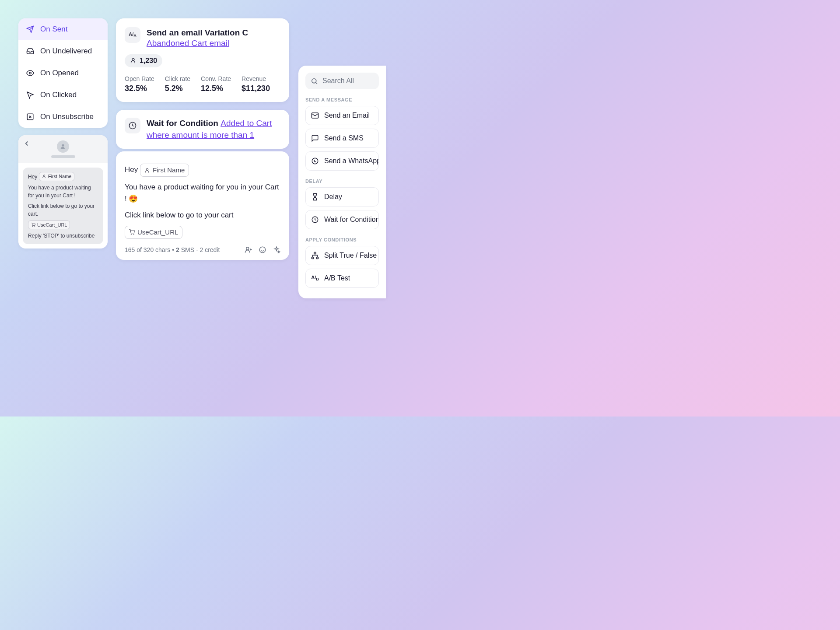 This screenshot has width=840, height=630. Describe the element at coordinates (342, 278) in the screenshot. I see `action-ab-test: A/B A/B Test` at that location.